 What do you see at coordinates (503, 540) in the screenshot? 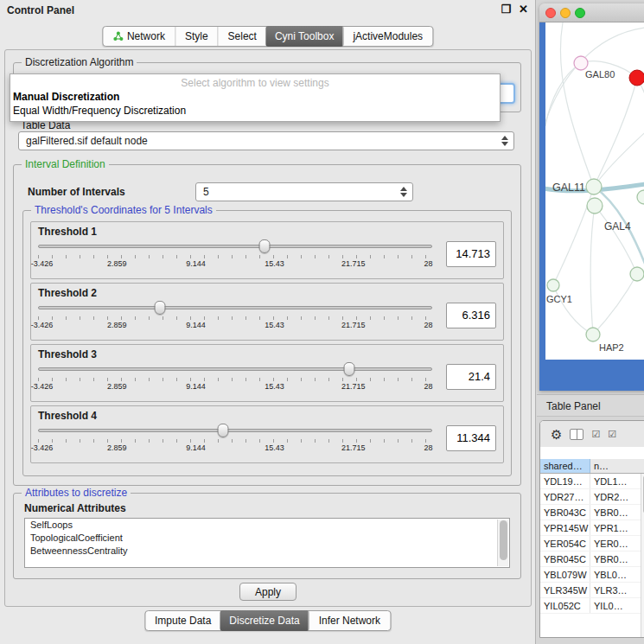
I see `scrollbar-thumb` at bounding box center [503, 540].